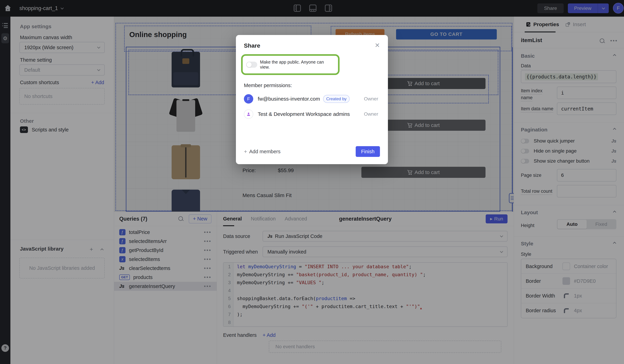 The height and width of the screenshot is (364, 624). I want to click on member-name: fw@business-inventor.com, so click(289, 99).